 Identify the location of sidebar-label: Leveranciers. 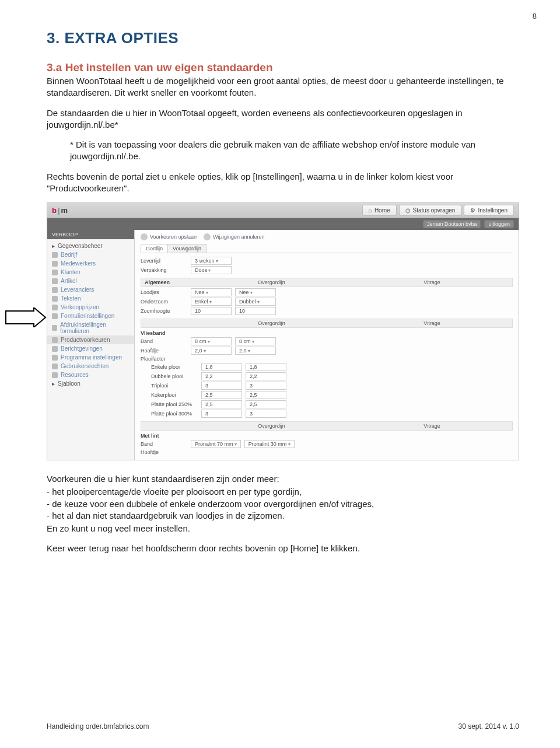
(77, 289).